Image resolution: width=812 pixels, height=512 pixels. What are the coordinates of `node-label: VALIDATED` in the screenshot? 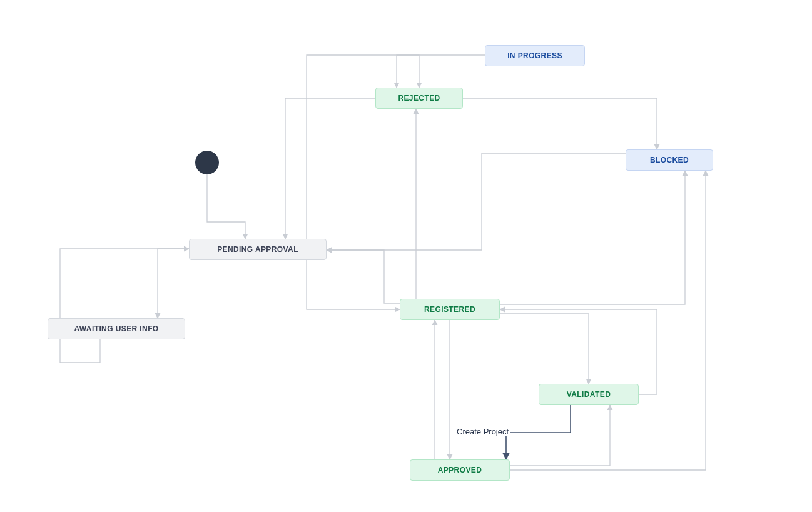 It's located at (589, 394).